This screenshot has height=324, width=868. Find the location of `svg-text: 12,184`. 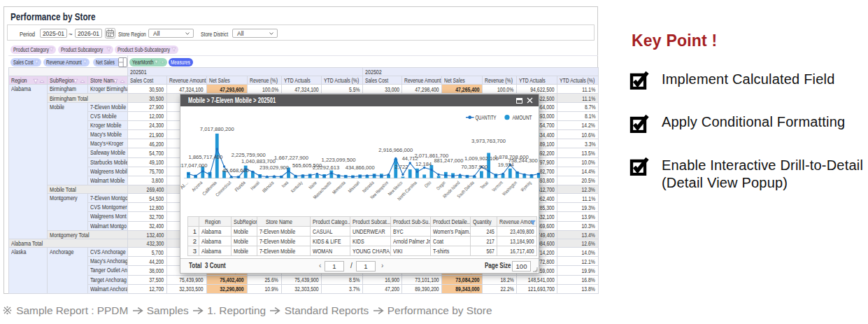

svg-text: 12,184 is located at coordinates (424, 164).